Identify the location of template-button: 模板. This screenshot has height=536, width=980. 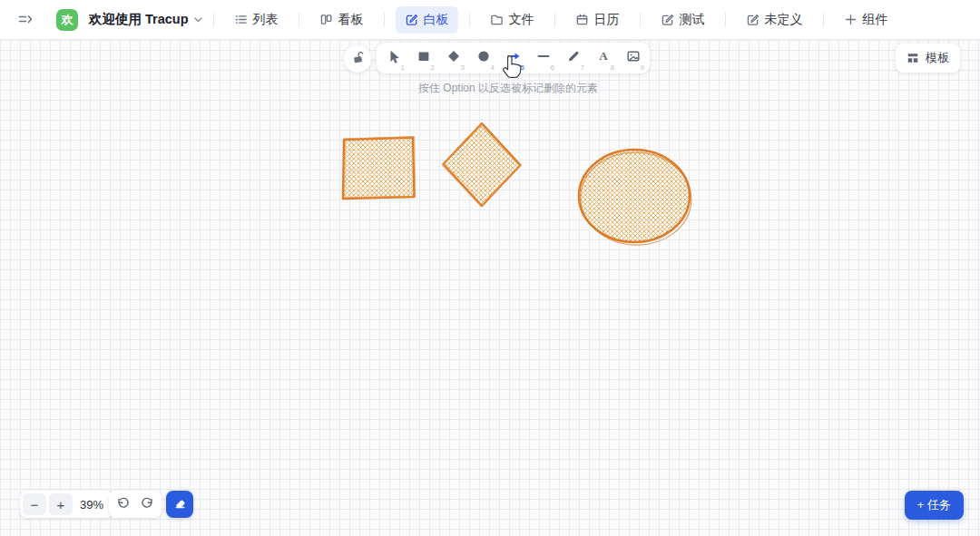
(927, 58).